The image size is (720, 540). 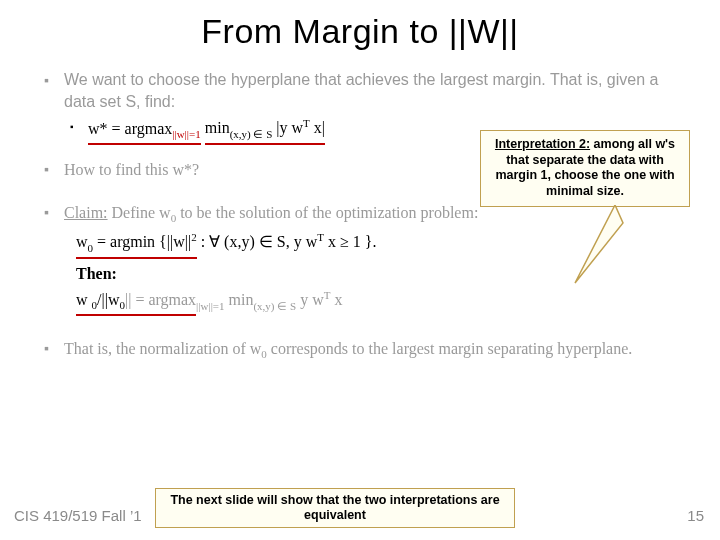 What do you see at coordinates (334, 508) in the screenshot?
I see `footnote-text: The next slide will show that the two in…` at bounding box center [334, 508].